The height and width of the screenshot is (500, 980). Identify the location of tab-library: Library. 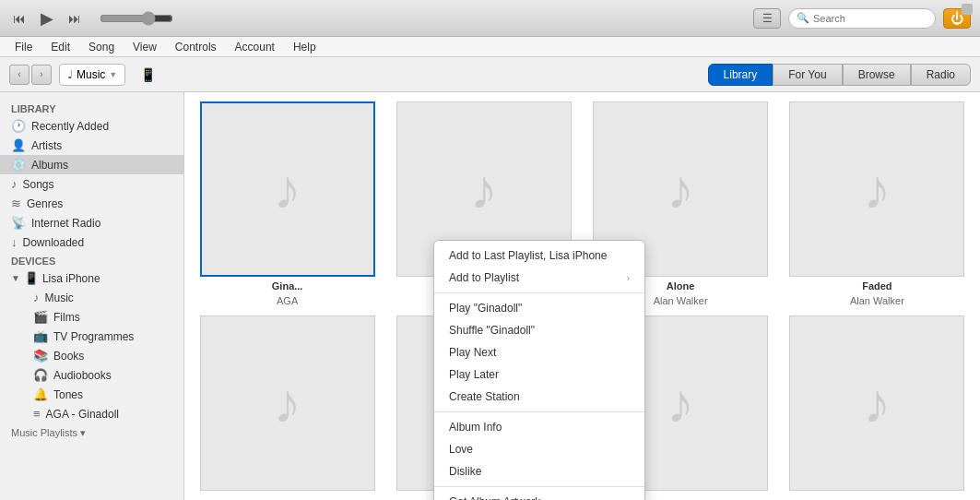
(741, 75).